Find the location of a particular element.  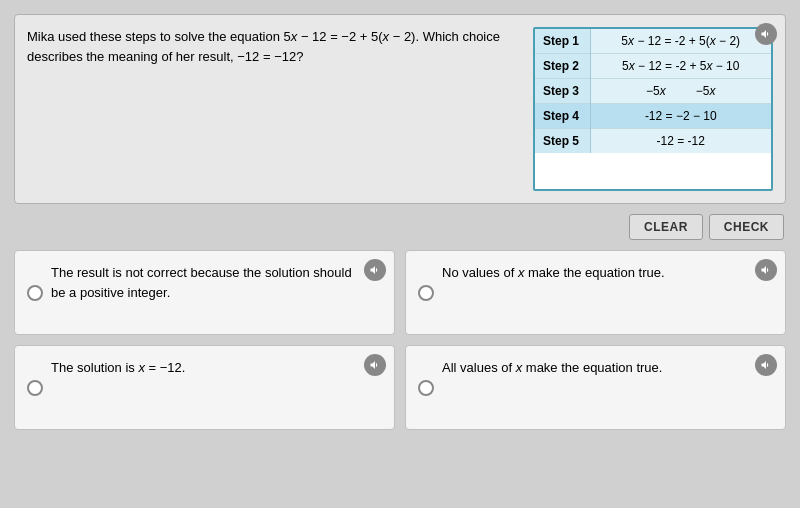

choice-c-speaker-button is located at coordinates (375, 365).